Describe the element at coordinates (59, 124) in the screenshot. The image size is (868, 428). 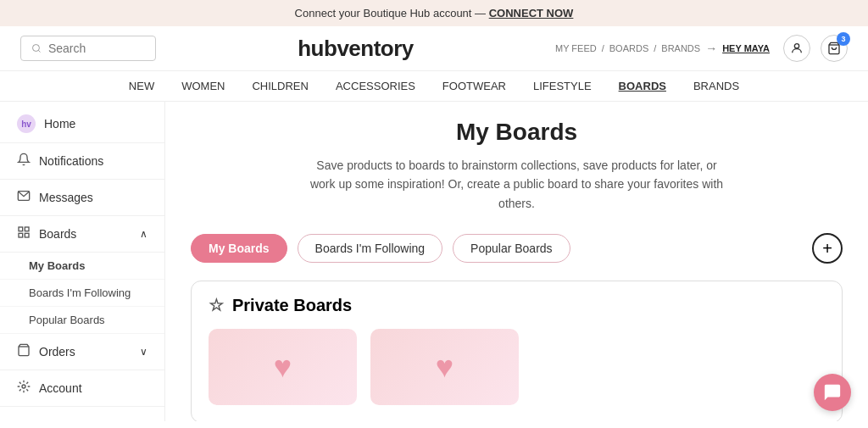
I see `sidebar-label-home: Home` at that location.